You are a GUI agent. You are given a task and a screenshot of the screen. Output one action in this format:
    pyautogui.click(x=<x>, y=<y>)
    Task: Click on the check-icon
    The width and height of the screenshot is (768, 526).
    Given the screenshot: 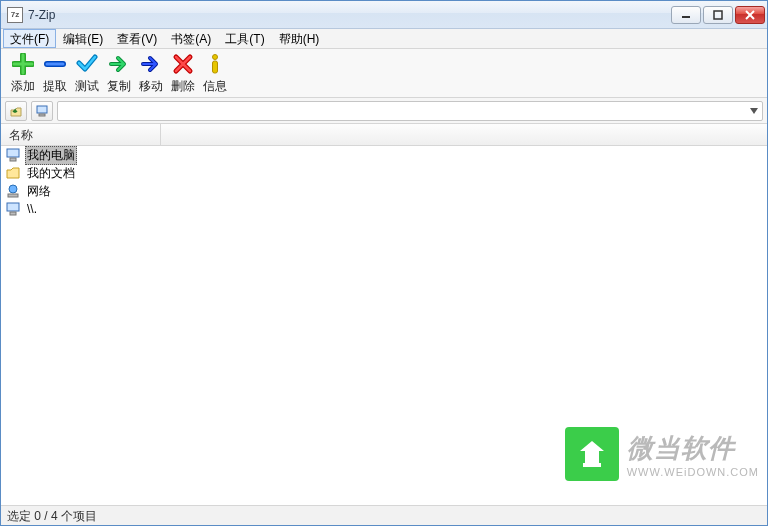 What is the action you would take?
    pyautogui.click(x=87, y=64)
    